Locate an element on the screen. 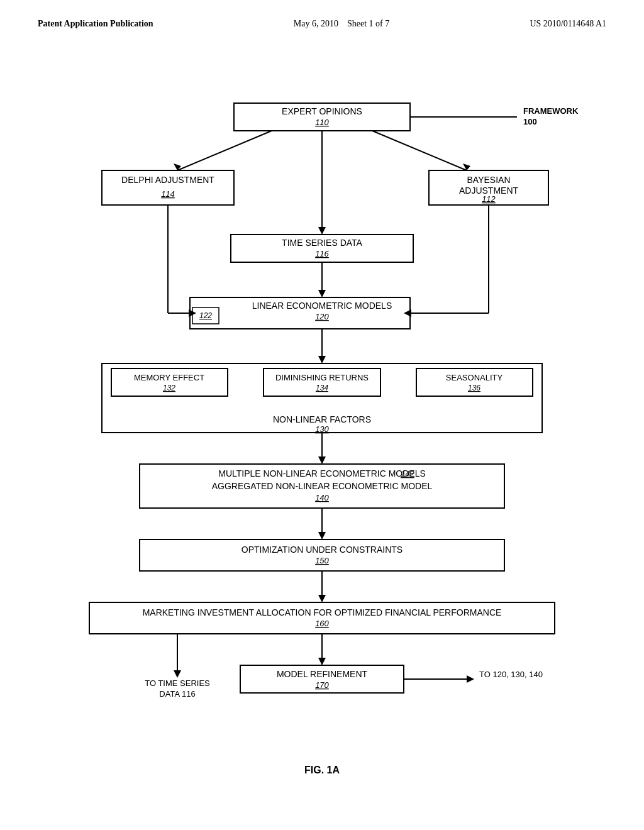  framework-label: FRAMEWORK is located at coordinates (551, 111).